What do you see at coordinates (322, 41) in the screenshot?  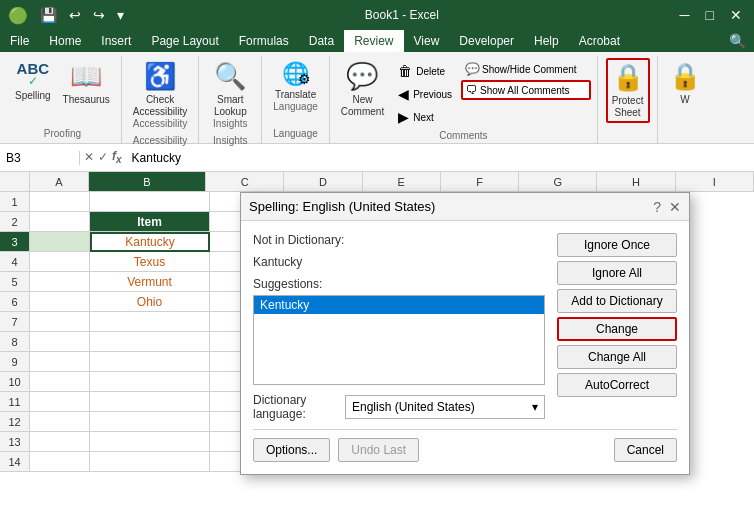 I see `menu-data: Data` at bounding box center [322, 41].